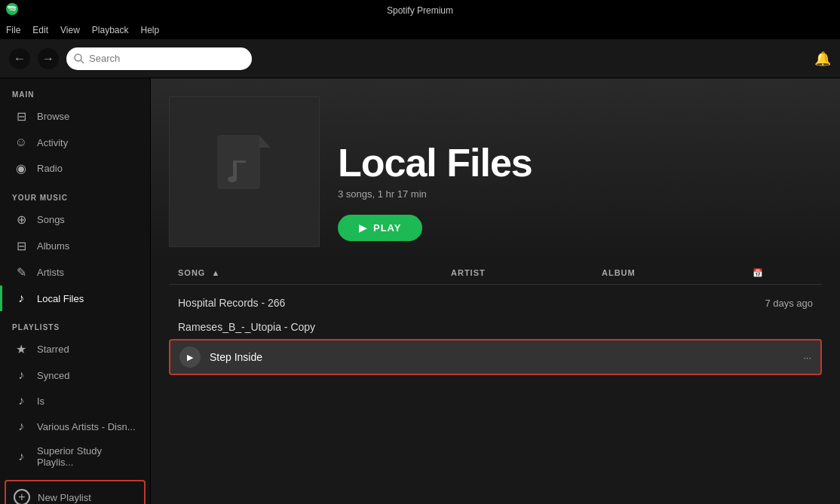 The width and height of the screenshot is (840, 504). I want to click on sidebar-item-superior-study: ♪ Superior Study Playlis..., so click(75, 457).